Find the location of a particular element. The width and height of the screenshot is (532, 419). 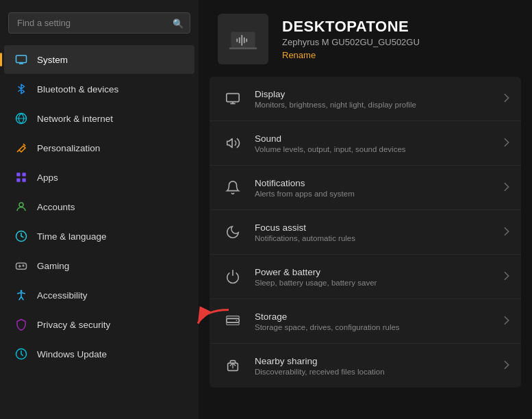

accessibility-nav-icon is located at coordinates (21, 295).